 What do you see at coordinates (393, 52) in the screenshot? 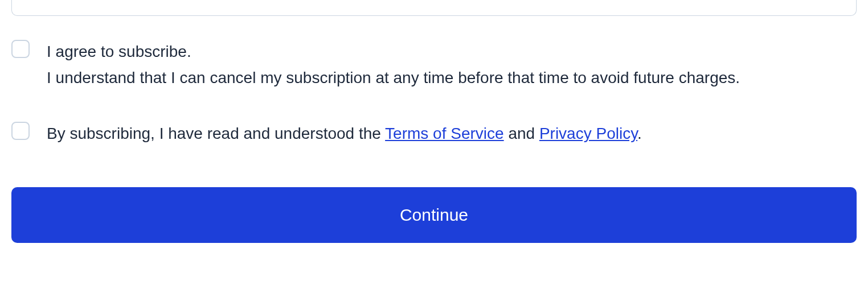
I see `subscribe-line1: I agree to subscribe.` at bounding box center [393, 52].